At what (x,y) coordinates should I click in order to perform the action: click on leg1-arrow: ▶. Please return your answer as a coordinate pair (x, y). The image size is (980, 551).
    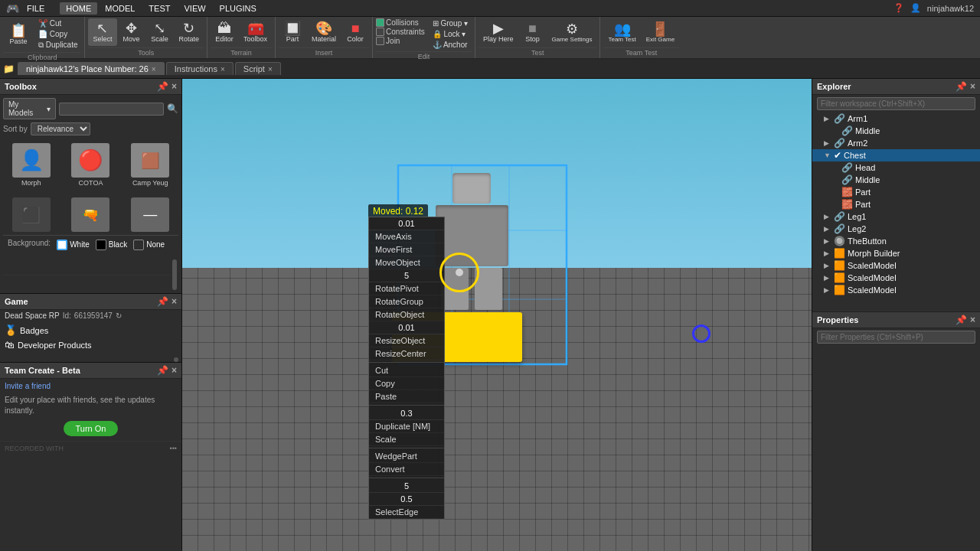
    Looking at the image, I should click on (828, 217).